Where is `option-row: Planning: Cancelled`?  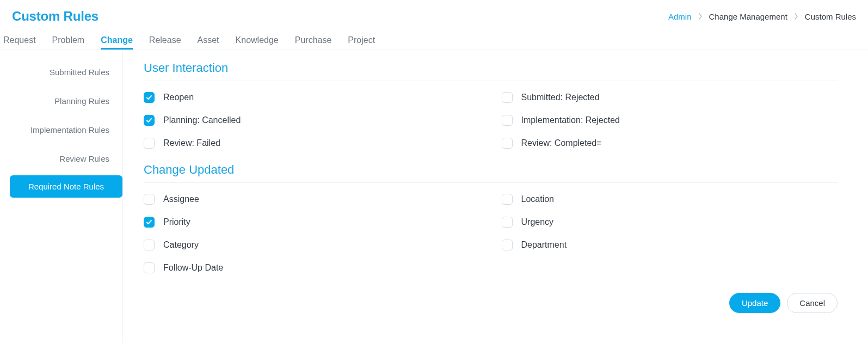
option-row: Planning: Cancelled is located at coordinates (312, 120).